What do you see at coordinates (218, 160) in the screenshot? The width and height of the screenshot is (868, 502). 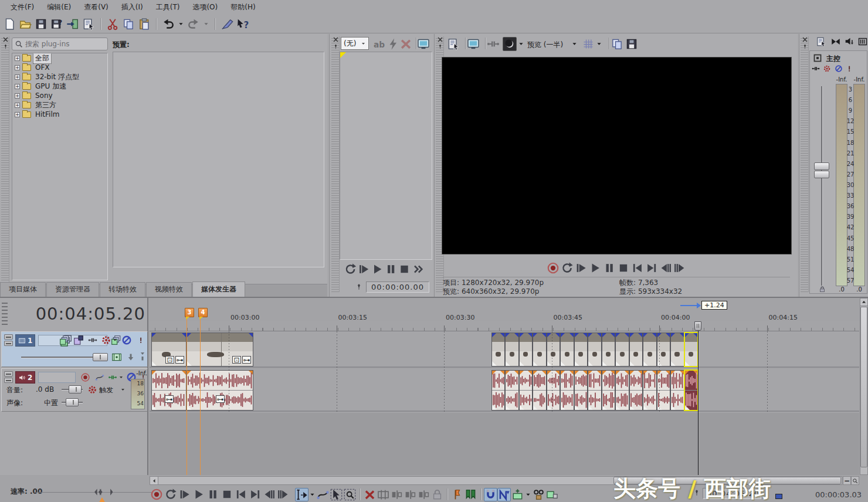 I see `preset-list-empty` at bounding box center [218, 160].